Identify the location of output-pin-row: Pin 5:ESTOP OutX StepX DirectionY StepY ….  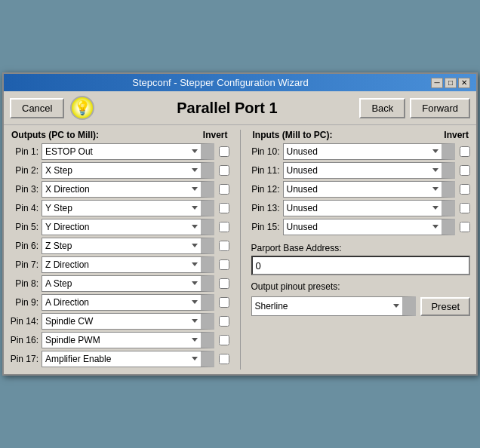
(119, 227).